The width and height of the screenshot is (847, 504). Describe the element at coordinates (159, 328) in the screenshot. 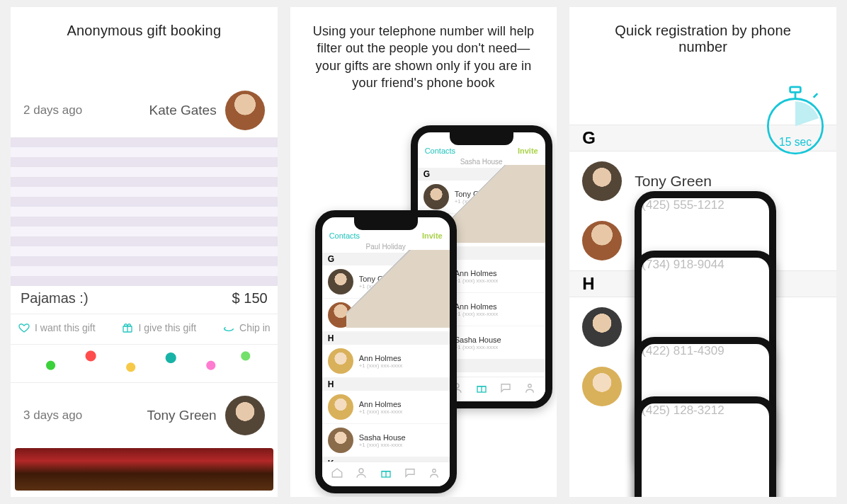

I see `give-gift-button: I give this gift` at that location.